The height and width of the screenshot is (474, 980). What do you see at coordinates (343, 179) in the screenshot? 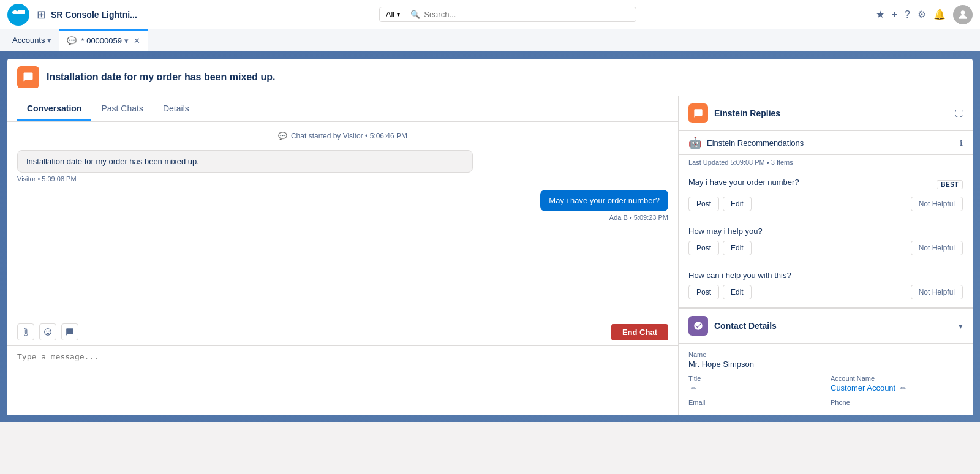
I see `visitor-meta-1: Visitor • 5:09:08 PM` at bounding box center [343, 179].